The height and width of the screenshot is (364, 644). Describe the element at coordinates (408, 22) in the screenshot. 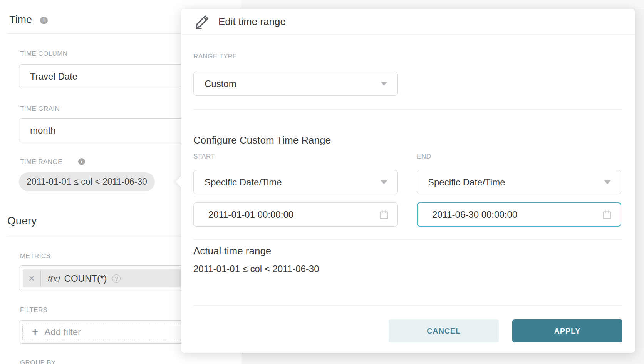

I see `popover-header: Edit time range` at that location.